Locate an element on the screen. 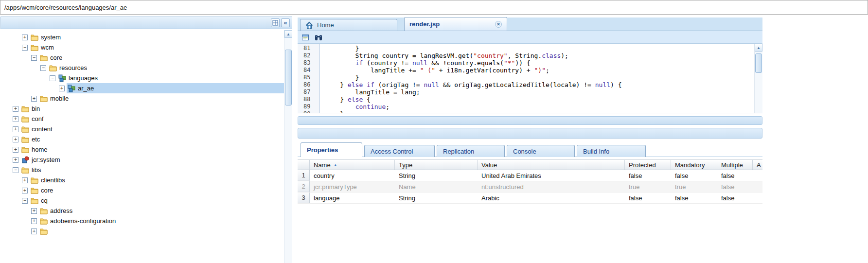  tab-label: render.jsp is located at coordinates (450, 24).